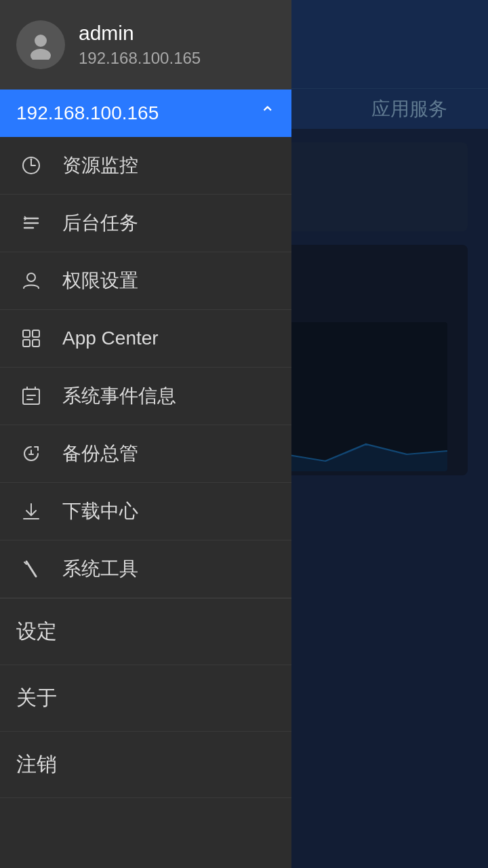 Image resolution: width=488 pixels, height=868 pixels. What do you see at coordinates (146, 165) in the screenshot?
I see `sidebar-item-resource-monitor: 资源监控` at bounding box center [146, 165].